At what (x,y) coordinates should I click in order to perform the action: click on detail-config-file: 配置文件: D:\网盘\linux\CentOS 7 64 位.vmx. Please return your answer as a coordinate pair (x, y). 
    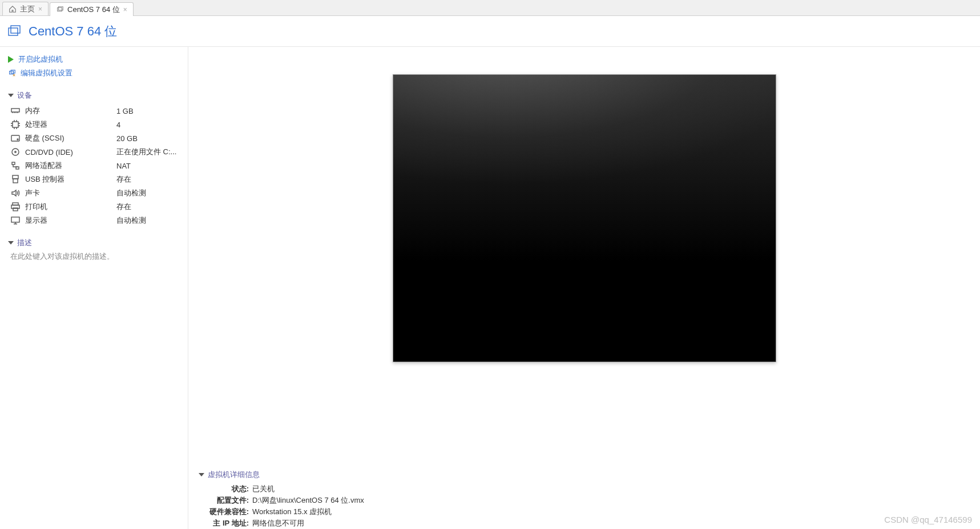
    Looking at the image, I should click on (589, 500).